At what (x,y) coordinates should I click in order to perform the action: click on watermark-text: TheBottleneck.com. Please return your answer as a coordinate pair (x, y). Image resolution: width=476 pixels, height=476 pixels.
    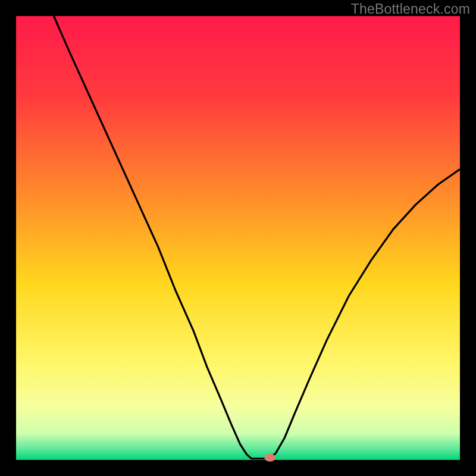
    Looking at the image, I should click on (411, 10).